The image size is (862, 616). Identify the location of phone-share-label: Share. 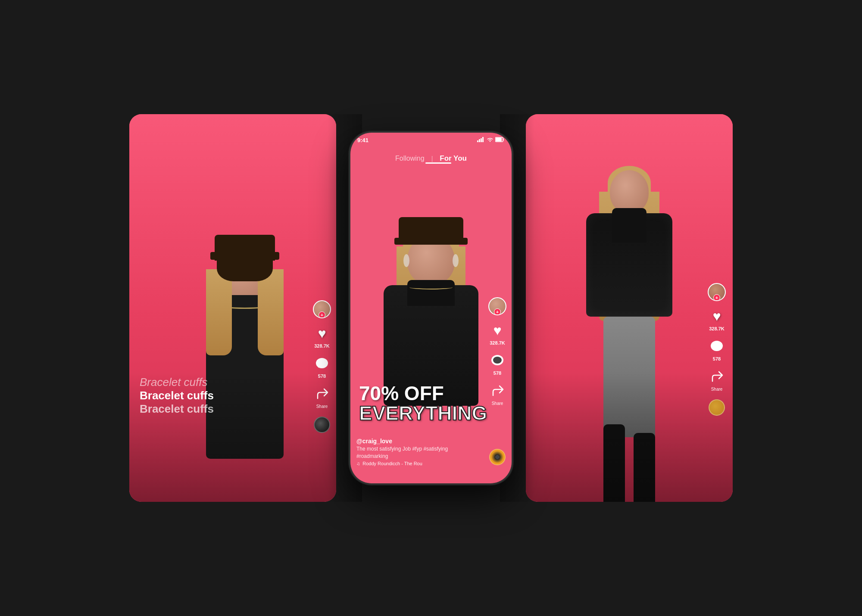
(497, 403).